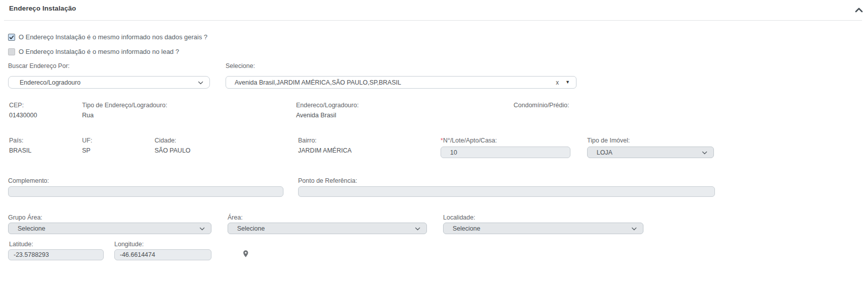 The width and height of the screenshot is (868, 286). Describe the element at coordinates (94, 51) in the screenshot. I see `checkbox-row-same-as-lead: O Endereço Instalação é o mesmo informad…` at that location.